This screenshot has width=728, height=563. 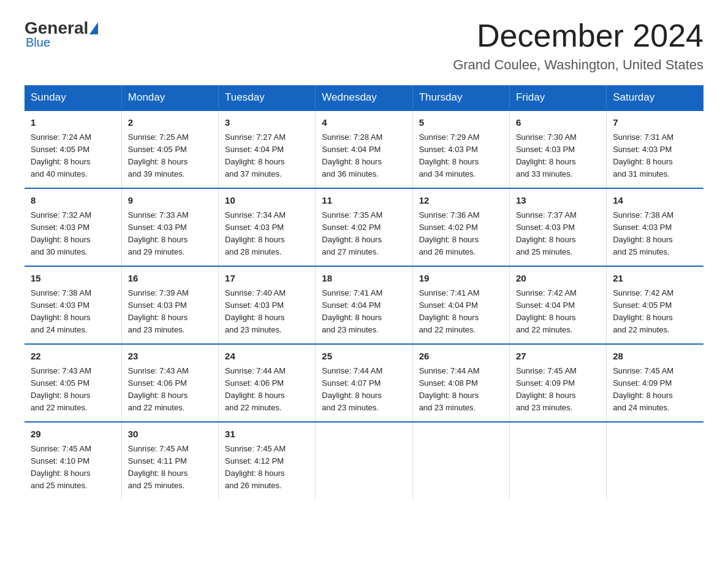 What do you see at coordinates (655, 227) in the screenshot?
I see `calendar-cell: 14Sunrise: 7:38 AM Sunset: 4:03 PM Dayli…` at bounding box center [655, 227].